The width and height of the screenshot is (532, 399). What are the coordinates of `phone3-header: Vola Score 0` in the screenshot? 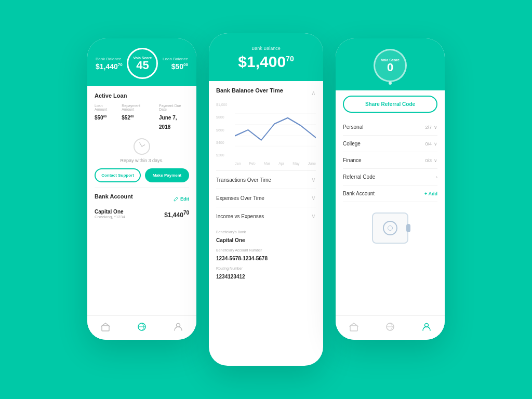 It's located at (390, 64).